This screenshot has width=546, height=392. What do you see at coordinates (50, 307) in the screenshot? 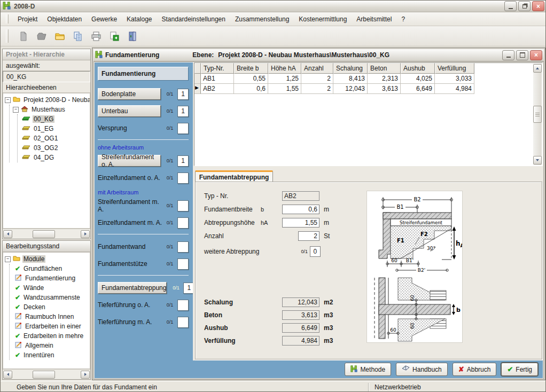
I see `module-item: ✔ Decken` at bounding box center [50, 307].